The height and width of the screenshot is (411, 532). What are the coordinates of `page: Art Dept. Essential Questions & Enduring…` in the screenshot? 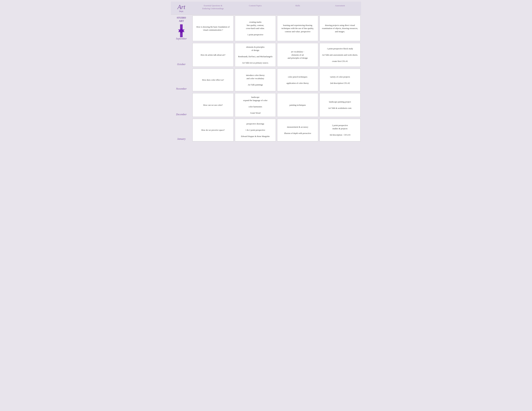 It's located at (266, 72).